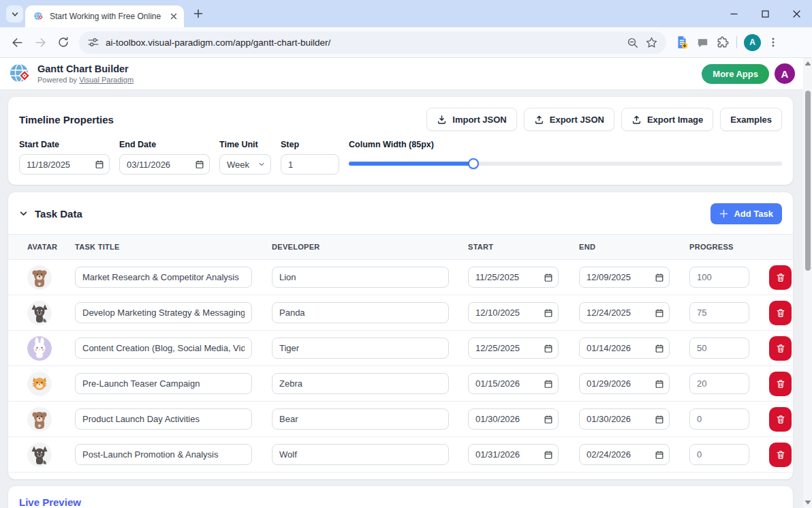 Image resolution: width=812 pixels, height=508 pixels. What do you see at coordinates (682, 42) in the screenshot?
I see `docs-offline-extension-icon` at bounding box center [682, 42].